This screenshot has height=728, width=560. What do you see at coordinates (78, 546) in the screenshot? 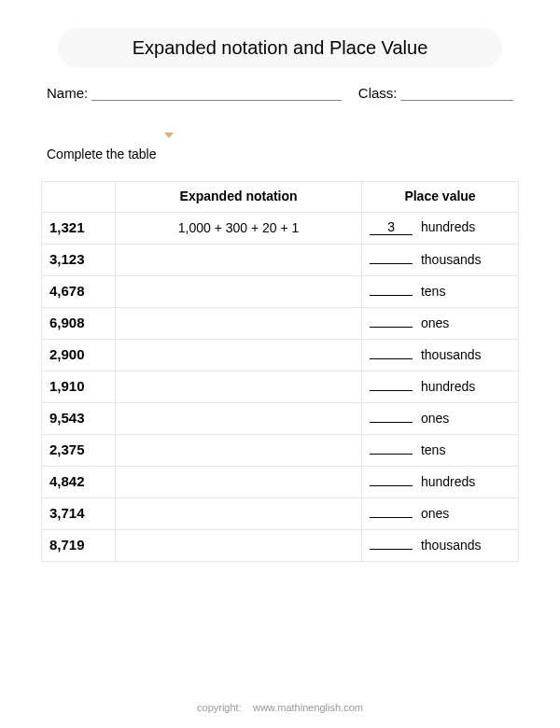
I see `number-cell: 8,719` at bounding box center [78, 546].